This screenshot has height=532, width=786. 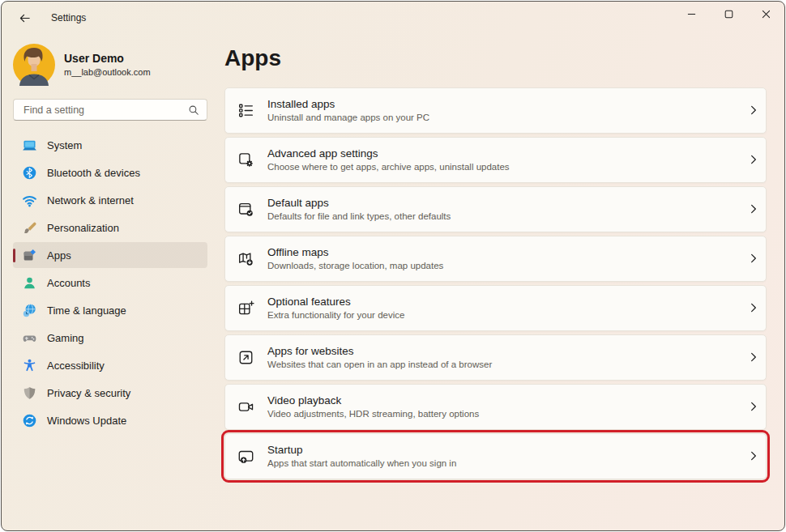 I want to click on accessibility-icon, so click(x=29, y=366).